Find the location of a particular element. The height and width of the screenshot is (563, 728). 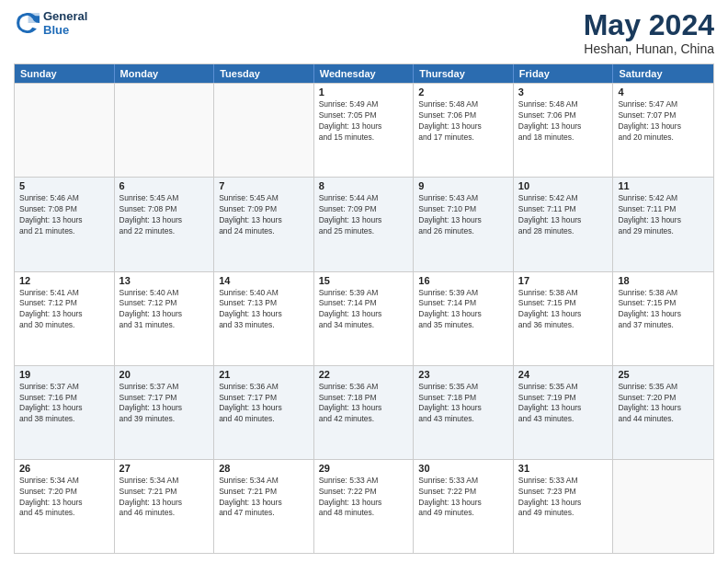

day-info: Sunrise: 5:40 AM Sunset: 7:13 PM Dayligh… is located at coordinates (264, 310).